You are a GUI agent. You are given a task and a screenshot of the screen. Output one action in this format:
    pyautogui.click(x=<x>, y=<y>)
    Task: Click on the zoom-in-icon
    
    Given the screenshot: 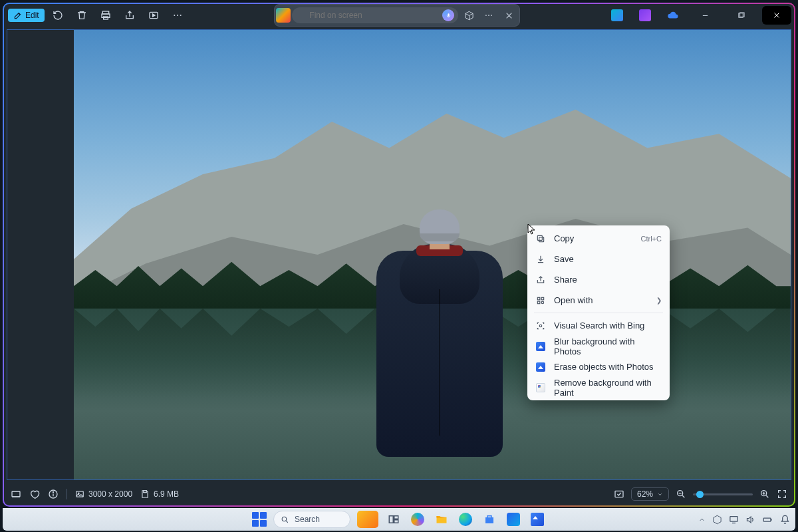 What is the action you would take?
    pyautogui.click(x=765, y=494)
    